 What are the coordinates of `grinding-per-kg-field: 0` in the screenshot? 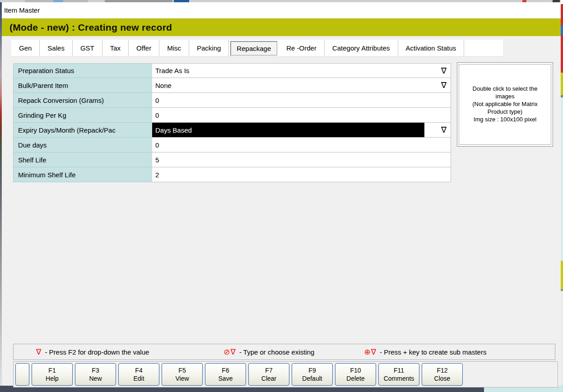 It's located at (302, 115).